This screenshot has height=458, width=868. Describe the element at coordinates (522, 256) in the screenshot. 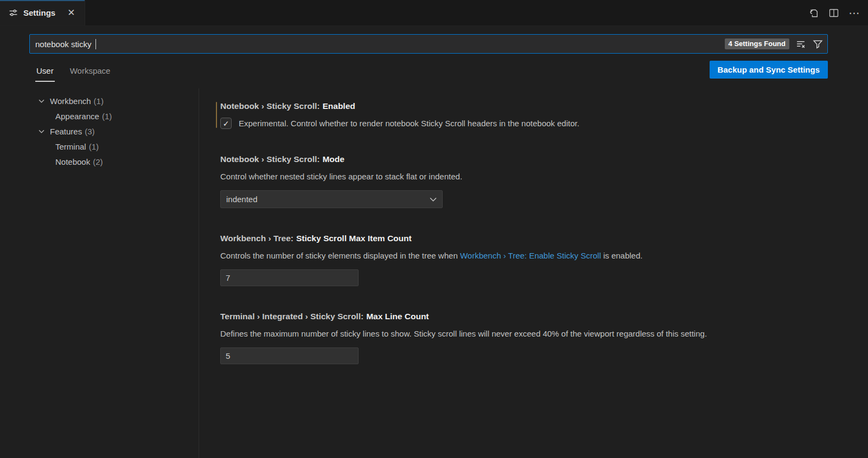

I see `setting-description: Controls the number of sticky elements d…` at that location.